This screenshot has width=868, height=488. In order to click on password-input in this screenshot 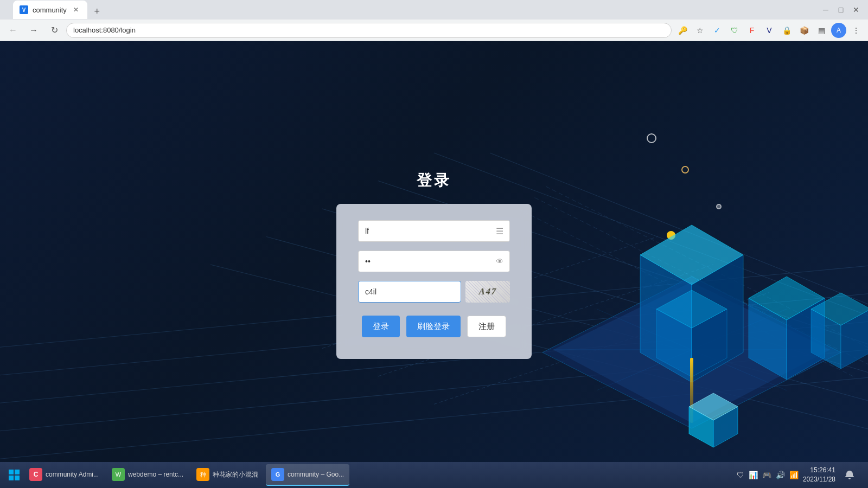, I will do `click(434, 261)`.